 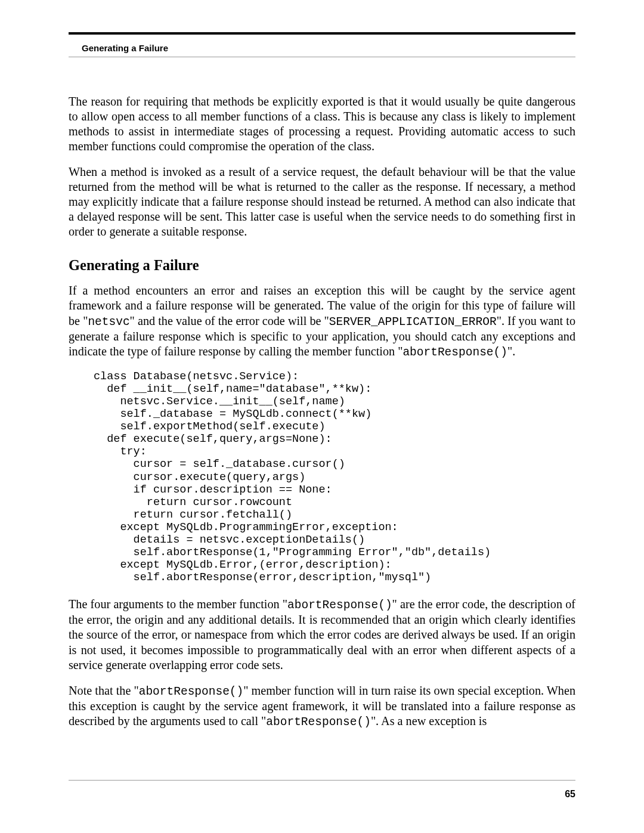 What do you see at coordinates (230, 321) in the screenshot?
I see `text-run: " and the value of the error code will b…` at bounding box center [230, 321].